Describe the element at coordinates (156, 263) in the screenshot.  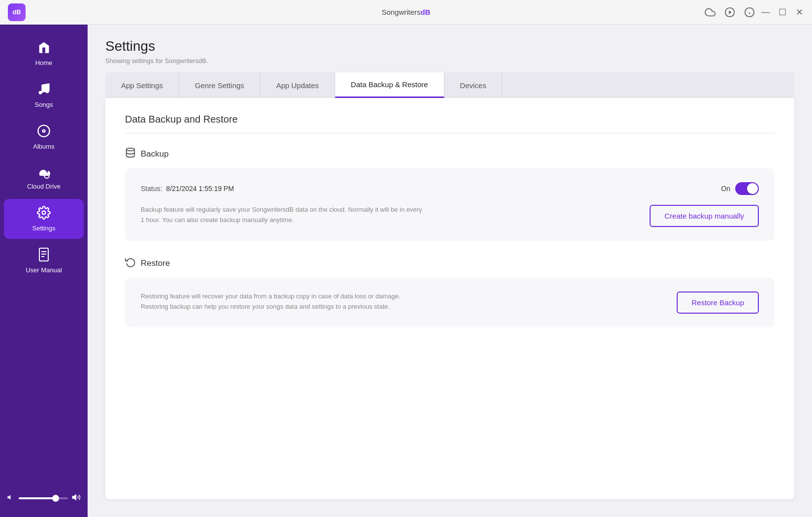
I see `restore-heading: Restore` at that location.